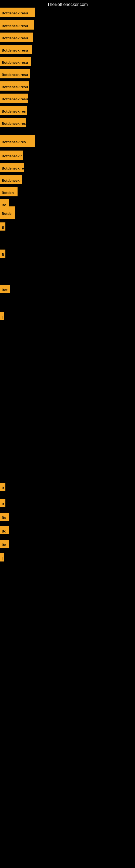 This screenshot has height=868, width=135. I want to click on bottleneck-item-19: B, so click(3, 254).